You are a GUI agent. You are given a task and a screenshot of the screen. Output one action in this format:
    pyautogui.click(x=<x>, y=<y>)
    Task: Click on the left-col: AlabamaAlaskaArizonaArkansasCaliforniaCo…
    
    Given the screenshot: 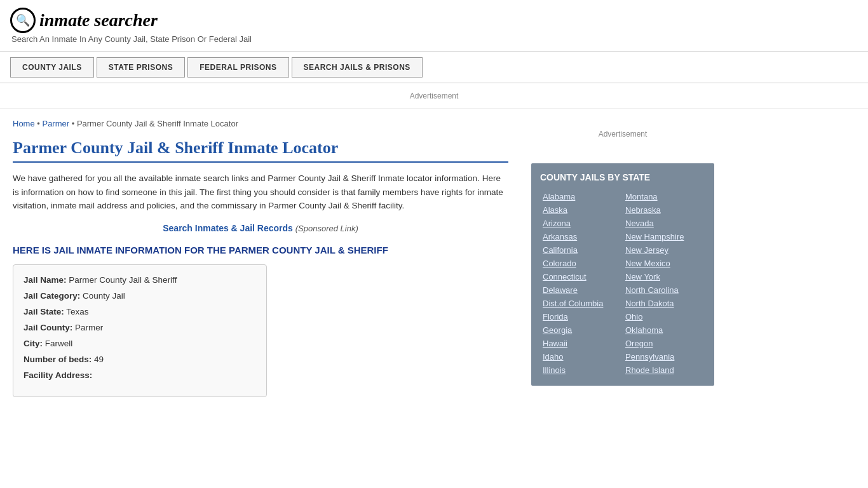 What is the action you would take?
    pyautogui.click(x=581, y=283)
    